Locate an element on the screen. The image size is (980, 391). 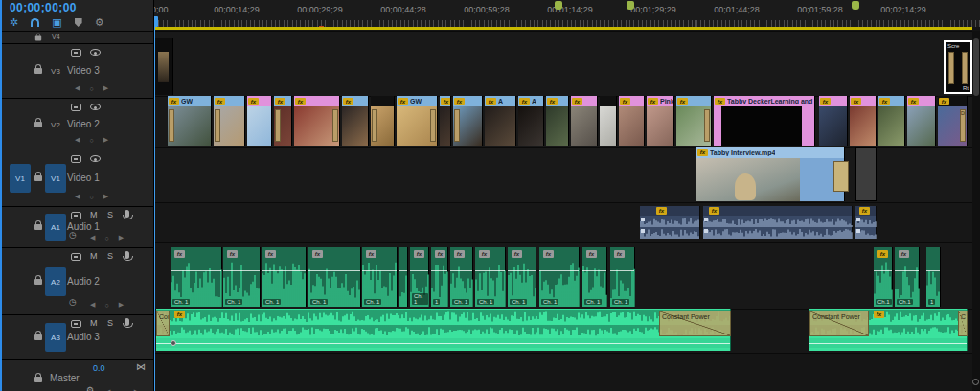
V4-lock-icon is located at coordinates (38, 38).